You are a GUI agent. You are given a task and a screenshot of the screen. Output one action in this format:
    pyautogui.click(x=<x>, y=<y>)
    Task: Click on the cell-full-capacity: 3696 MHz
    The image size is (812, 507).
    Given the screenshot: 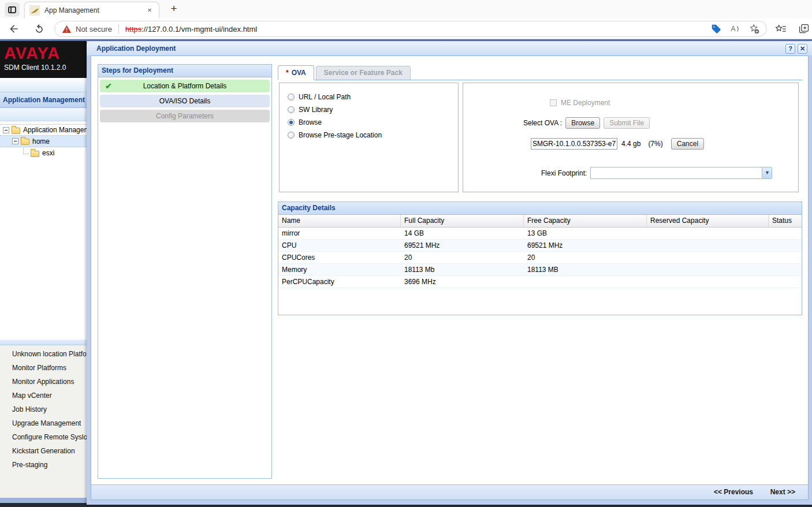 What is the action you would take?
    pyautogui.click(x=462, y=282)
    